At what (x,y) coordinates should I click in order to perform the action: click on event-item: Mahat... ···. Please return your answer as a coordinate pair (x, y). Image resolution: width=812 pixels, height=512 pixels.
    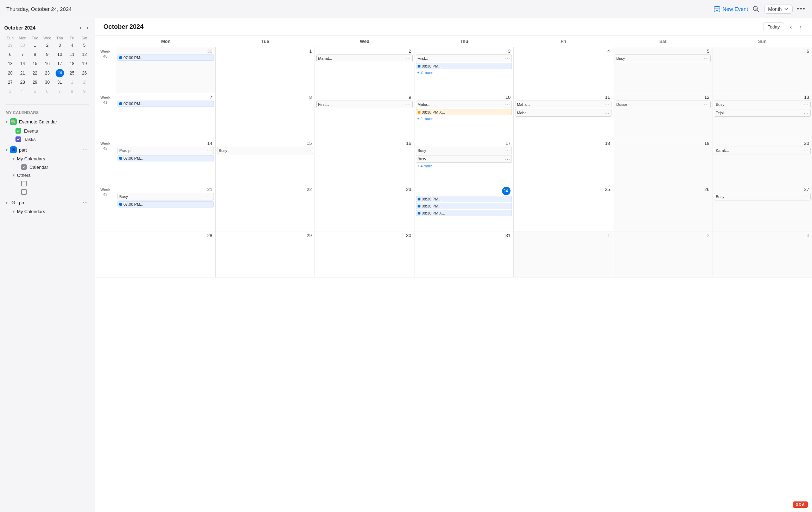
    Looking at the image, I should click on (364, 58).